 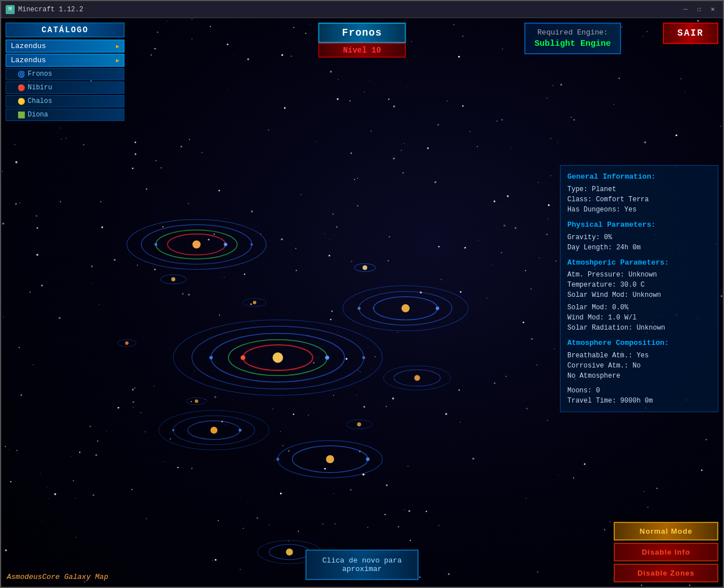 I want to click on disable-zones-button: Disable Zones, so click(x=666, y=573).